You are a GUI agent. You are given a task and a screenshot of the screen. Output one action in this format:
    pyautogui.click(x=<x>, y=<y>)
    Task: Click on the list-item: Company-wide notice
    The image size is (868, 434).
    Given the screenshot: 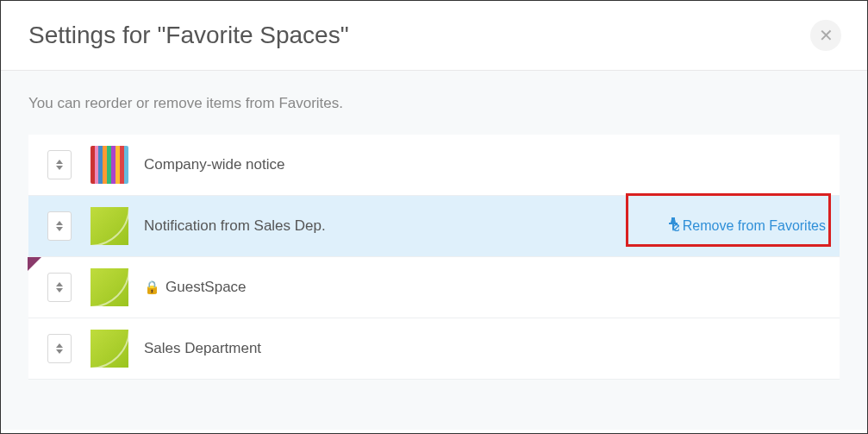 What is the action you would take?
    pyautogui.click(x=434, y=166)
    